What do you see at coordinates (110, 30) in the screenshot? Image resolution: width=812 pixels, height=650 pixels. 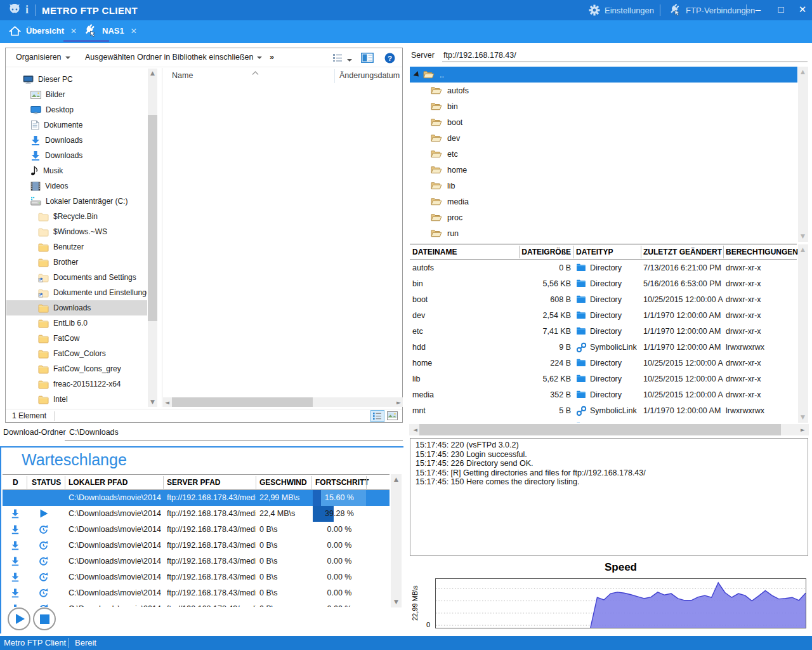 I see `tab-nas1: NAS1 ✕` at bounding box center [110, 30].